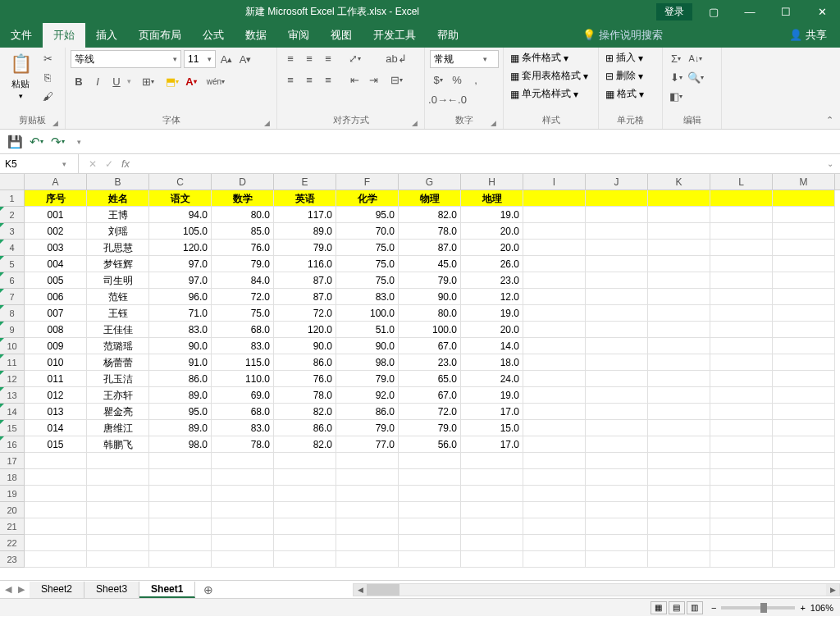  I want to click on autosum-icon: Σ▾, so click(676, 58).